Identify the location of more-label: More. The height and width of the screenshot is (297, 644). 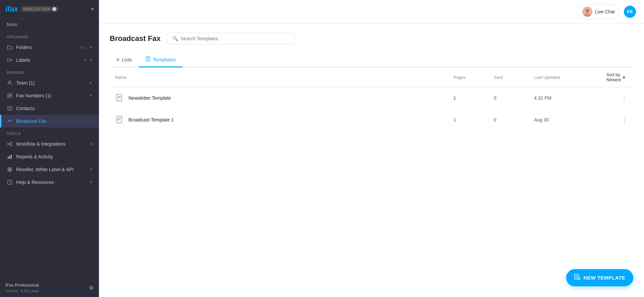
(12, 24).